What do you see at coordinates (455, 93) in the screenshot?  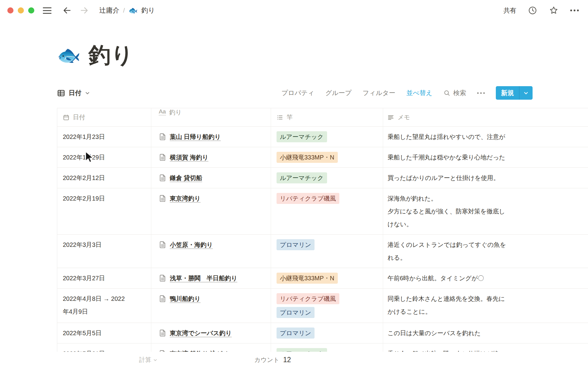 I see `search-button: 検索` at bounding box center [455, 93].